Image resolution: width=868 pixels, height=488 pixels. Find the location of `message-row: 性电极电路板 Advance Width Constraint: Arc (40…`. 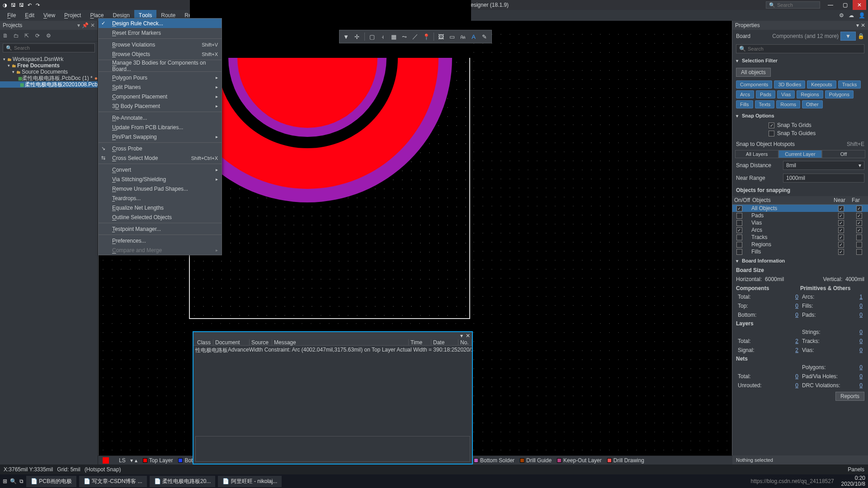

message-row: 性电极电路板 Advance Width Constraint: Arc (40… is located at coordinates (333, 351).